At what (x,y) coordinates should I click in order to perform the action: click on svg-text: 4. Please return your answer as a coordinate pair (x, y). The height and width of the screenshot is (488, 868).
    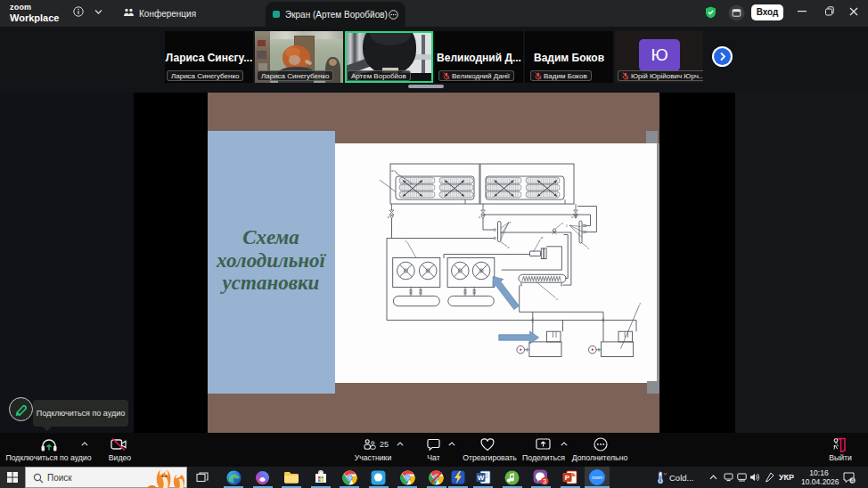
    Looking at the image, I should click on (853, 481).